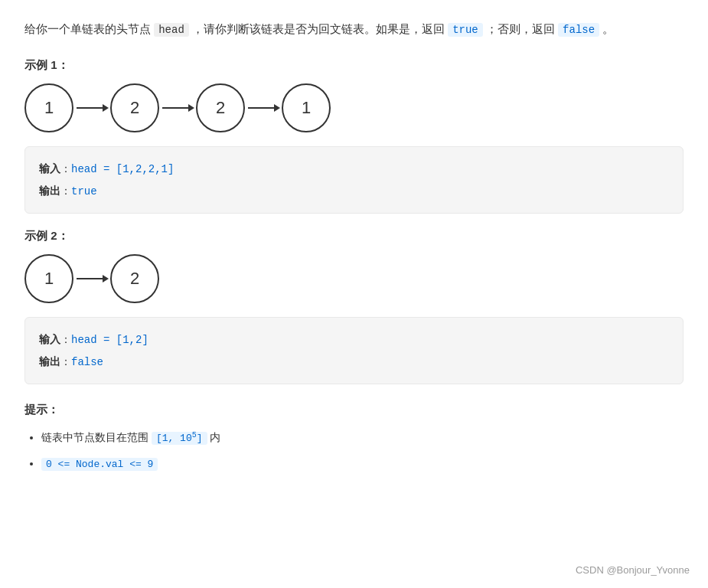 The image size is (708, 588). What do you see at coordinates (579, 30) in the screenshot?
I see `false-code: false` at bounding box center [579, 30].